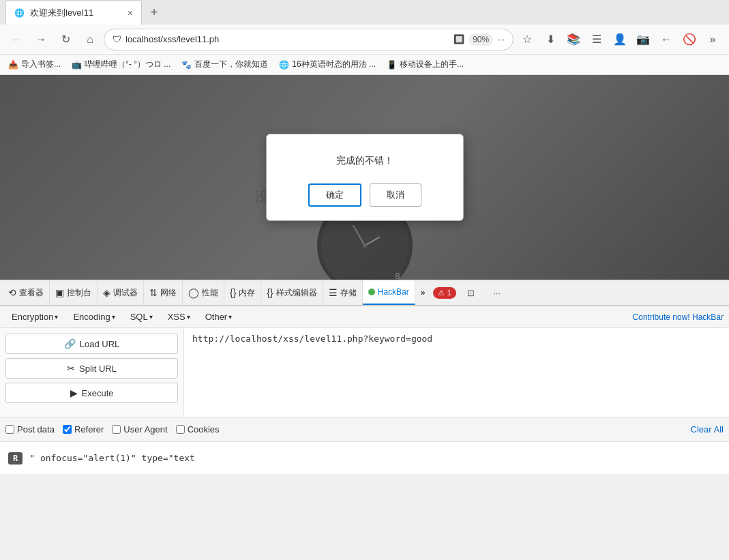 Image resolution: width=729 pixels, height=560 pixels. Describe the element at coordinates (231, 64) in the screenshot. I see `baidu-label: 百度一下，你就知道` at that location.